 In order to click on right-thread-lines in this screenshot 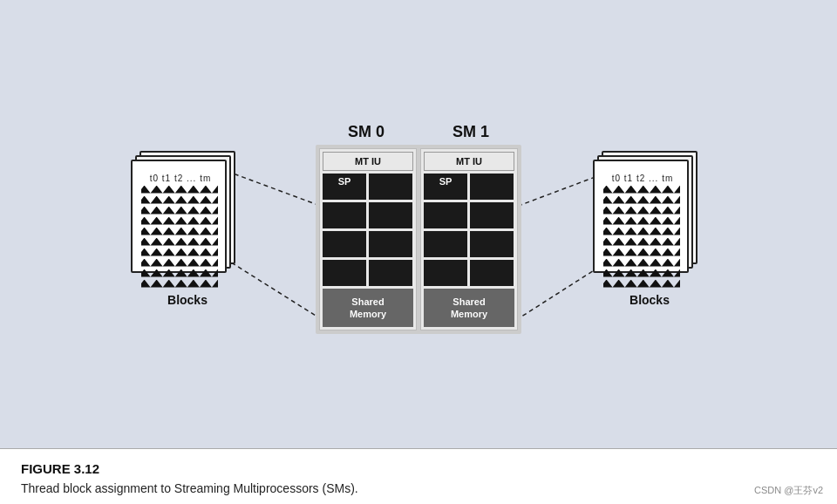, I will do `click(643, 237)`.